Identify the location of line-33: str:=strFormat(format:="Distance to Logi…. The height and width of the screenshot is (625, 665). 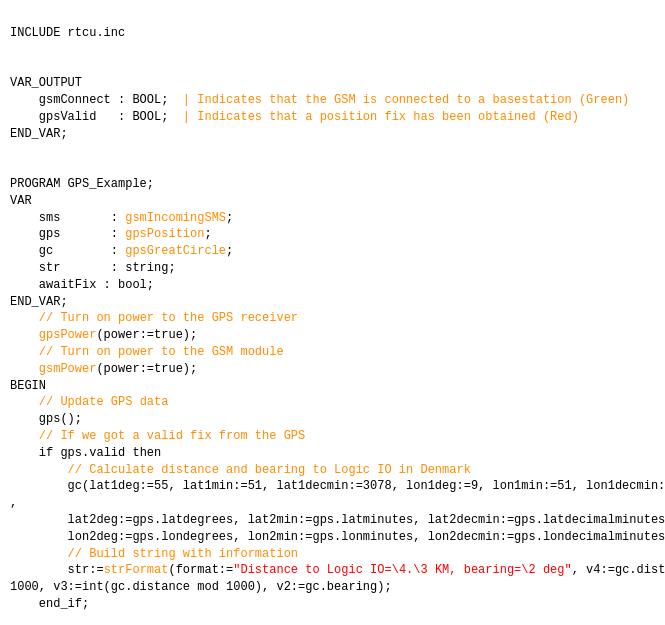
(338, 570).